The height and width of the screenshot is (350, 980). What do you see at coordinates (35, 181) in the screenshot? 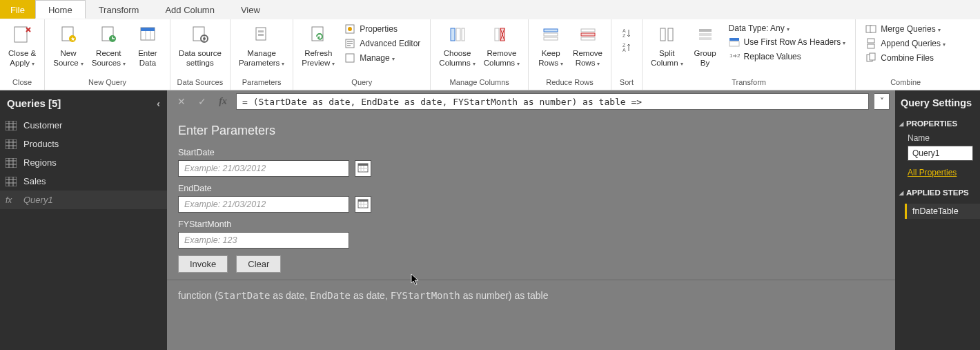
I see `query-item-label: Sales` at bounding box center [35, 181].